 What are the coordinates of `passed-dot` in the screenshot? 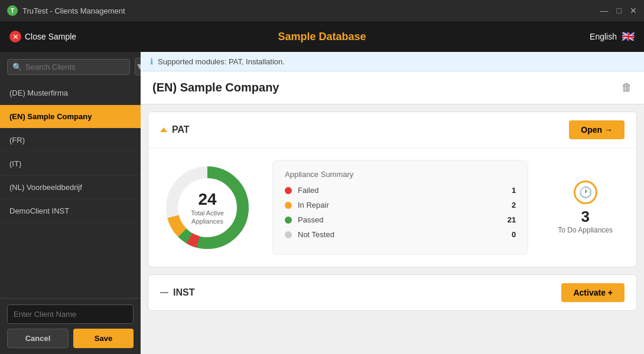 It's located at (288, 220).